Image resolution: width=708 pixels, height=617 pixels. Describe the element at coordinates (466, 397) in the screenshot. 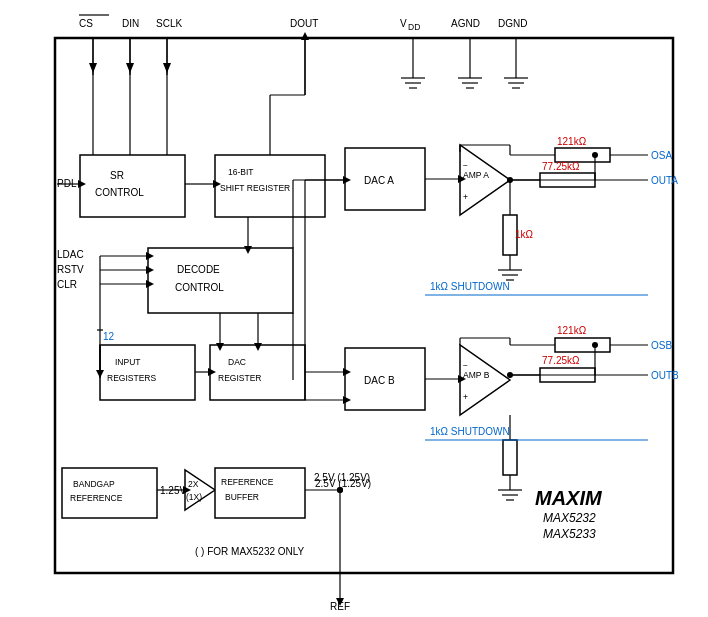

I see `amp-b-plus: +` at that location.